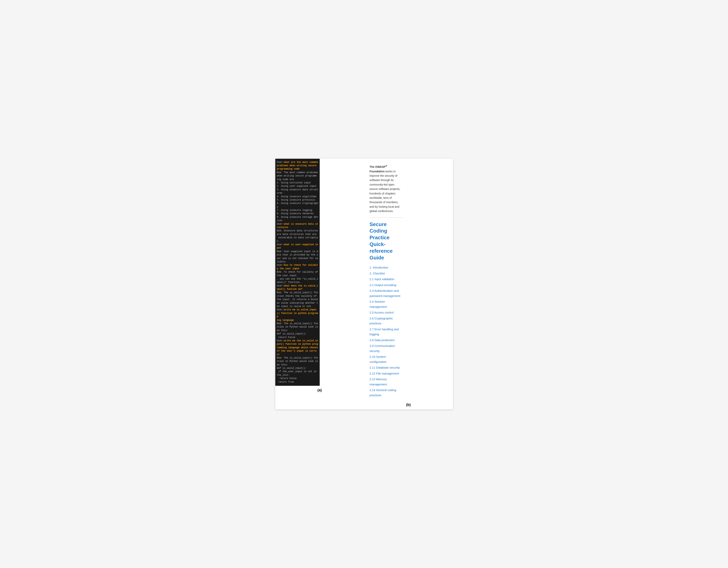  I want to click on toc-item: 2.6 Cryptographic practices, so click(386, 321).